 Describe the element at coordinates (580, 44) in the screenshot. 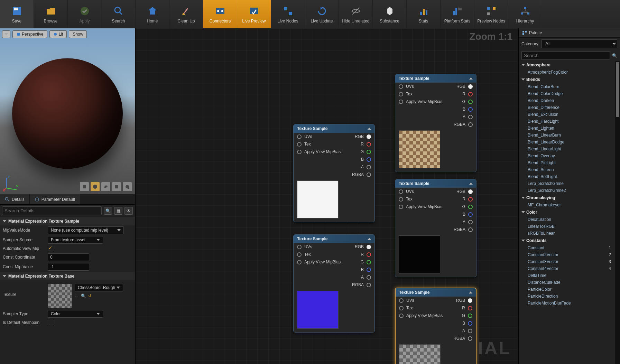

I see `category-dropdown: All` at that location.